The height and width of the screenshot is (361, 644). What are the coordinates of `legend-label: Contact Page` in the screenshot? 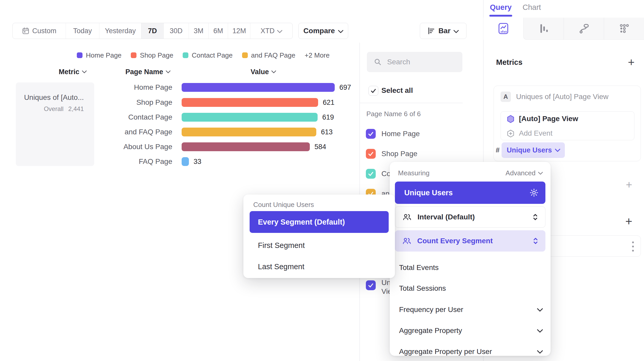 It's located at (212, 55).